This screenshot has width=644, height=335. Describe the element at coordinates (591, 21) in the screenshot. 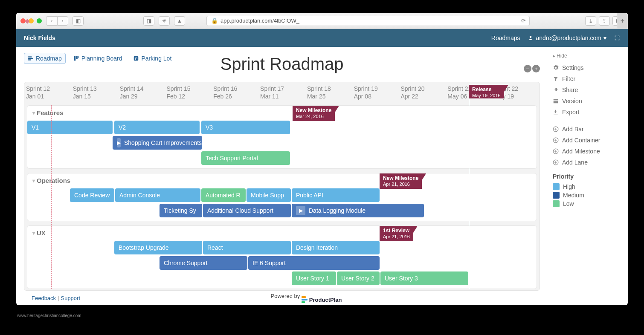

I see `download-button: ⤓` at that location.